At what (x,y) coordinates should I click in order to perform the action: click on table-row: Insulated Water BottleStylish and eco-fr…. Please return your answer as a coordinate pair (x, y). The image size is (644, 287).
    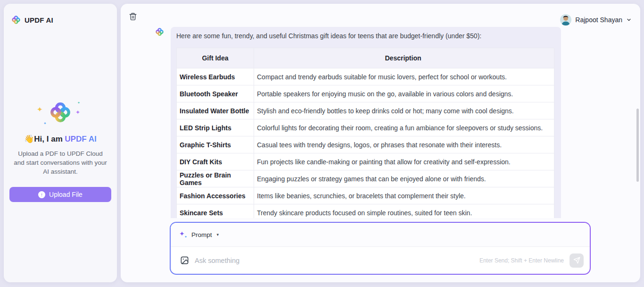
    Looking at the image, I should click on (365, 110).